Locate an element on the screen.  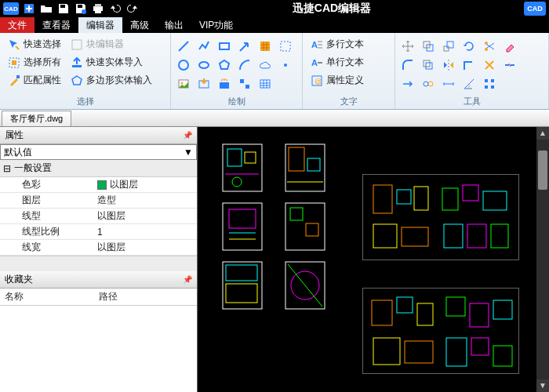
image-icon is located at coordinates (184, 84).